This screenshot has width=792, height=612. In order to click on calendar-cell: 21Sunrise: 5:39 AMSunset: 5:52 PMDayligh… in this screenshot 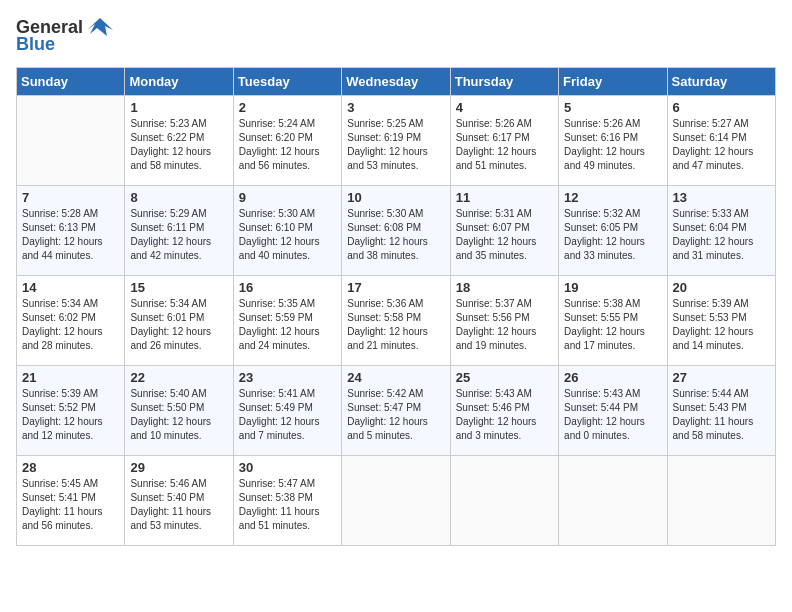, I will do `click(71, 411)`.